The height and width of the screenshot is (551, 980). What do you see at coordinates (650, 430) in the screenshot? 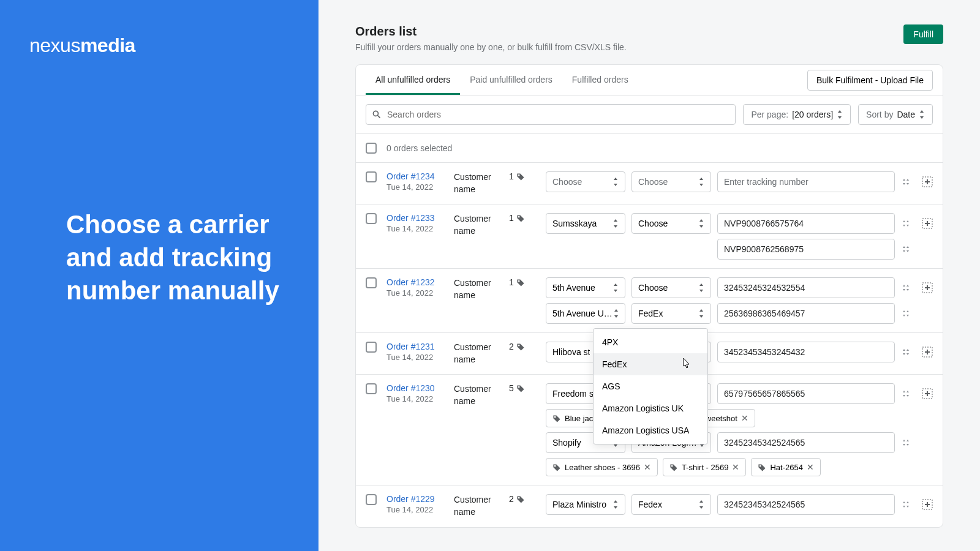
I see `dropdown-option: Amazon Logistics USA` at bounding box center [650, 430].